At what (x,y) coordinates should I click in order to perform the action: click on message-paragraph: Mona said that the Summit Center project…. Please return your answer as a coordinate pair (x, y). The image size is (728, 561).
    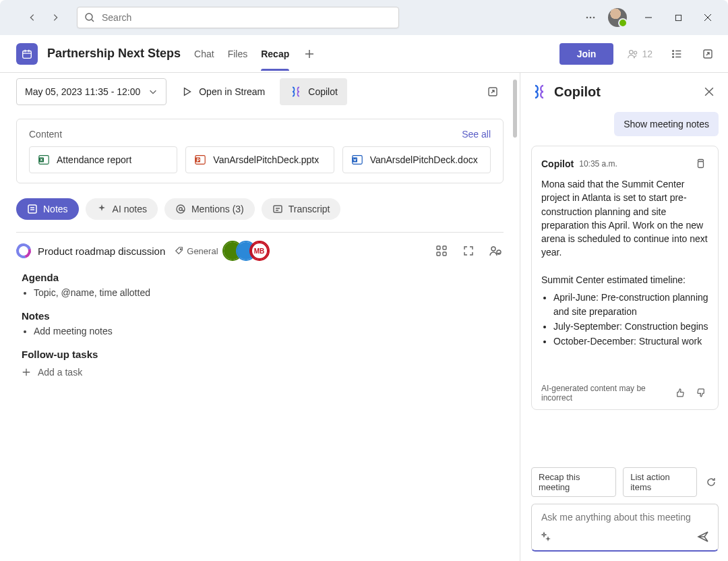
    Looking at the image, I should click on (624, 218).